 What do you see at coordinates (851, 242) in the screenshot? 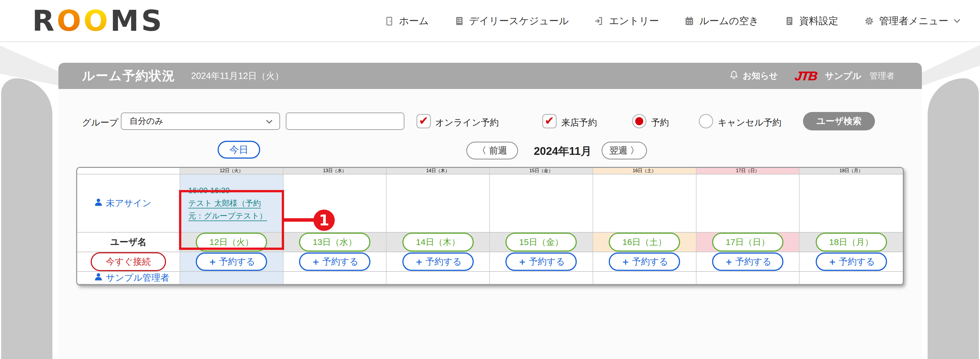
I see `day-pill-mon: 18日（月）` at bounding box center [851, 242].